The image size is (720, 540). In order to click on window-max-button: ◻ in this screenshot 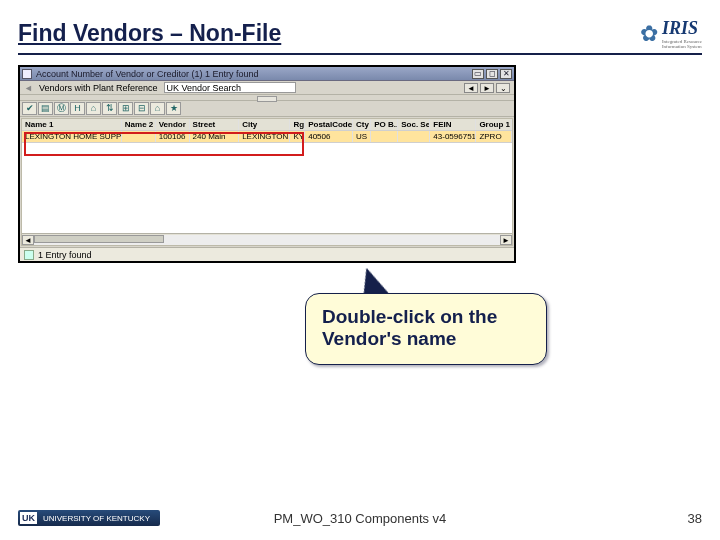, I will do `click(492, 74)`.